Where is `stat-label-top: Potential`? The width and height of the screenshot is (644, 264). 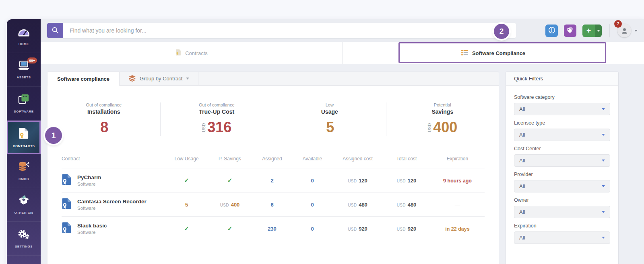 stat-label-top: Potential is located at coordinates (443, 105).